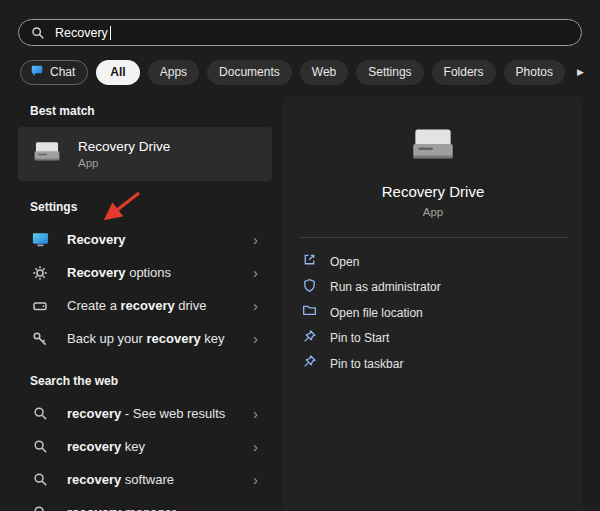  I want to click on key-icon, so click(40, 339).